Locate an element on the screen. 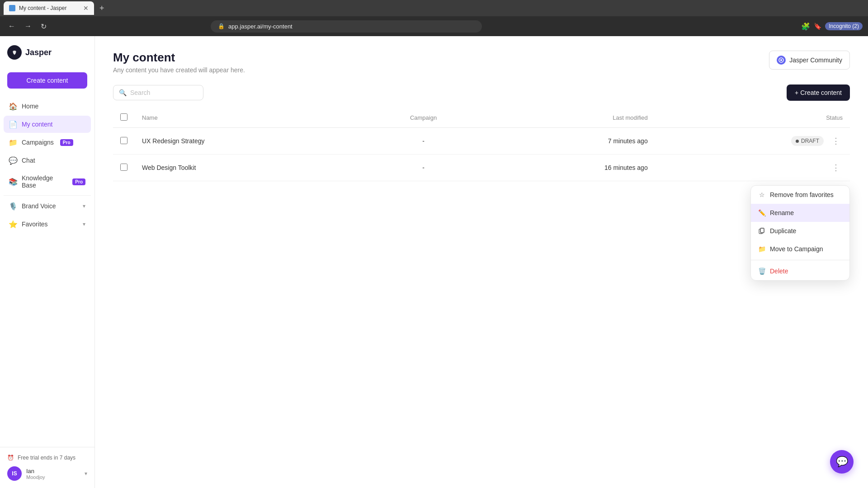 Image resolution: width=868 pixels, height=488 pixels. context-menu-delete-label: Delete is located at coordinates (779, 271).